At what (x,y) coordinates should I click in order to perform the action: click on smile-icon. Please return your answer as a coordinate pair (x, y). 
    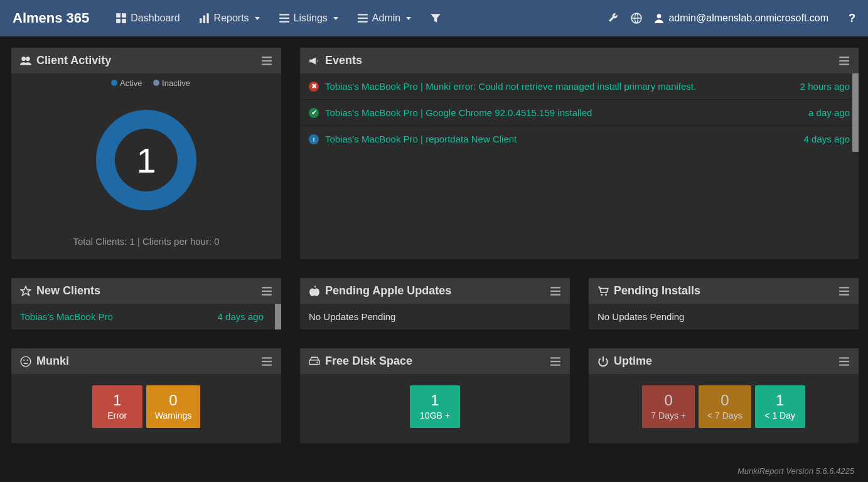
    Looking at the image, I should click on (26, 362).